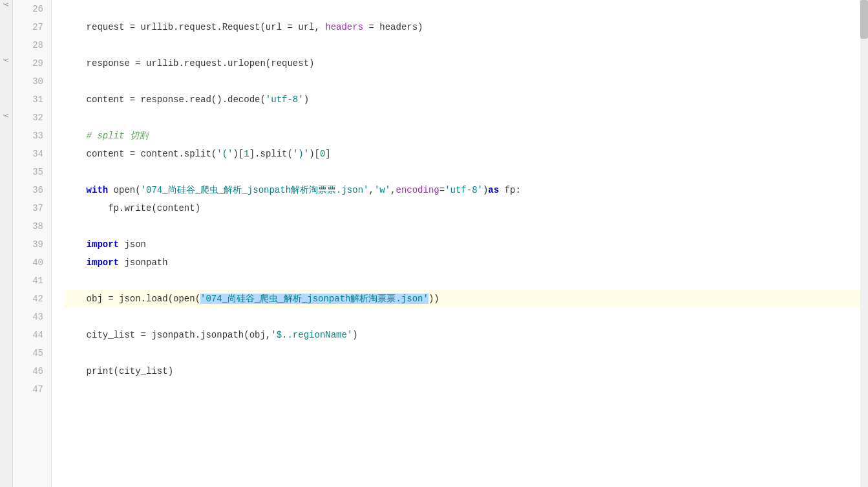 This screenshot has height=487, width=868. What do you see at coordinates (32, 299) in the screenshot?
I see `line-num-42: 42` at bounding box center [32, 299].